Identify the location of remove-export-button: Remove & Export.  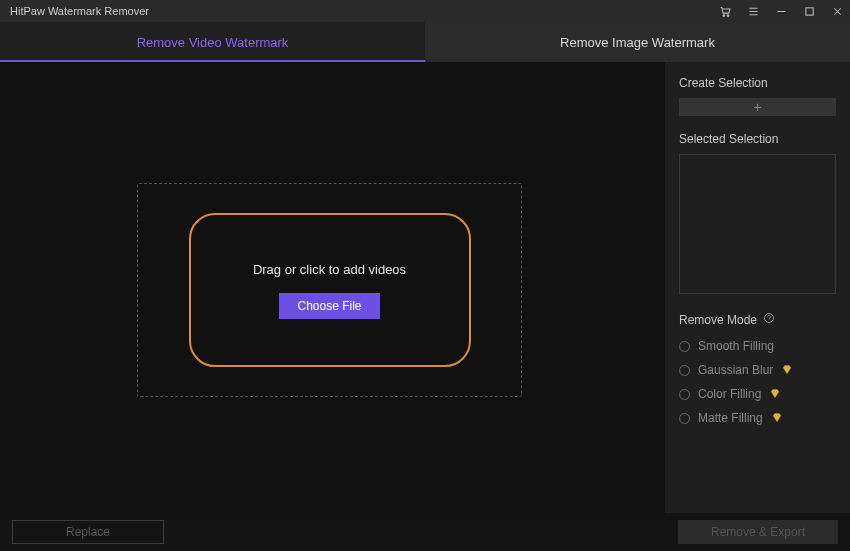
(758, 532).